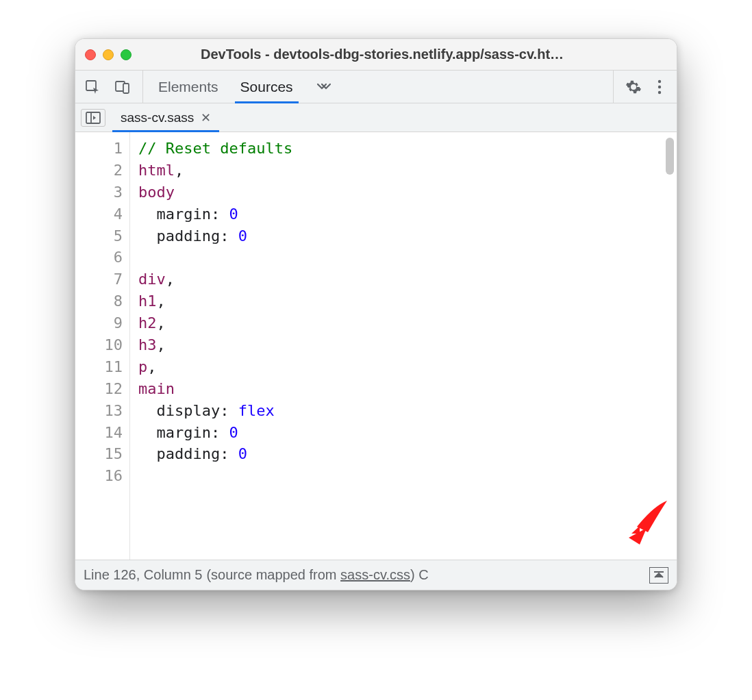  Describe the element at coordinates (126, 55) in the screenshot. I see `maximize-window-button` at that location.